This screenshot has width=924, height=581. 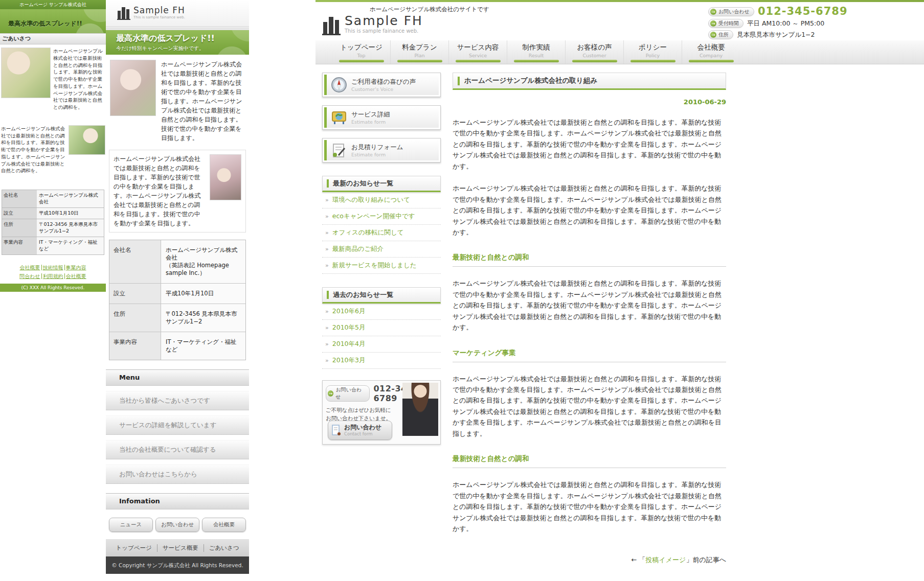 What do you see at coordinates (87, 140) in the screenshot?
I see `woman-leaf-photo` at bounding box center [87, 140].